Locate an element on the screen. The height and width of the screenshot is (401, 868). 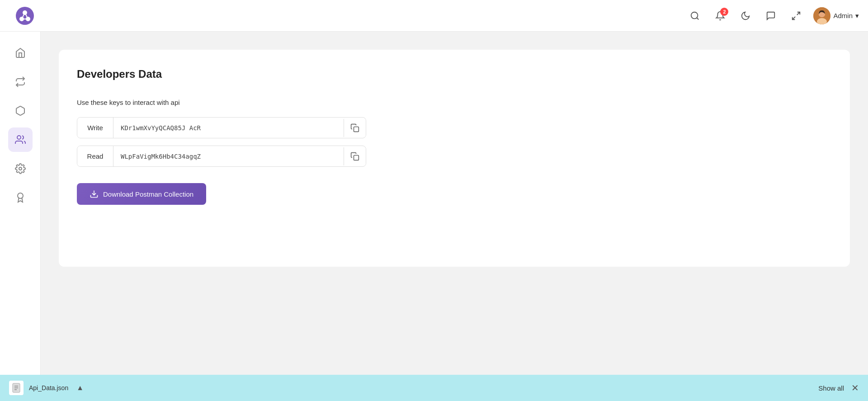
layout-icon is located at coordinates (796, 16).